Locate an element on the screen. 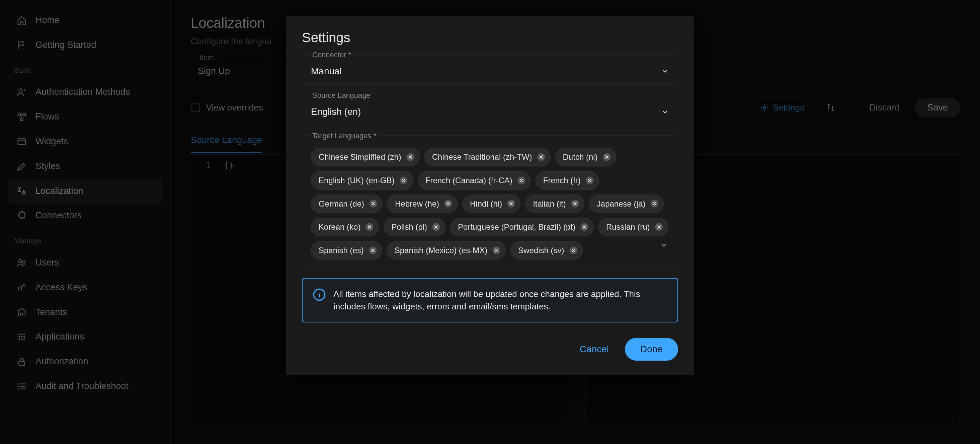 Image resolution: width=980 pixels, height=444 pixels. language-chip: Italian (it) is located at coordinates (555, 204).